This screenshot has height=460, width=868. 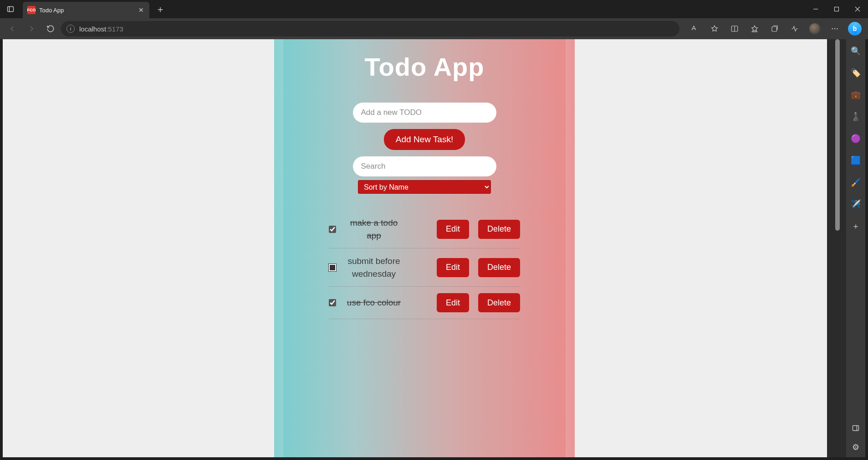 What do you see at coordinates (424, 166) in the screenshot?
I see `search-input` at bounding box center [424, 166].